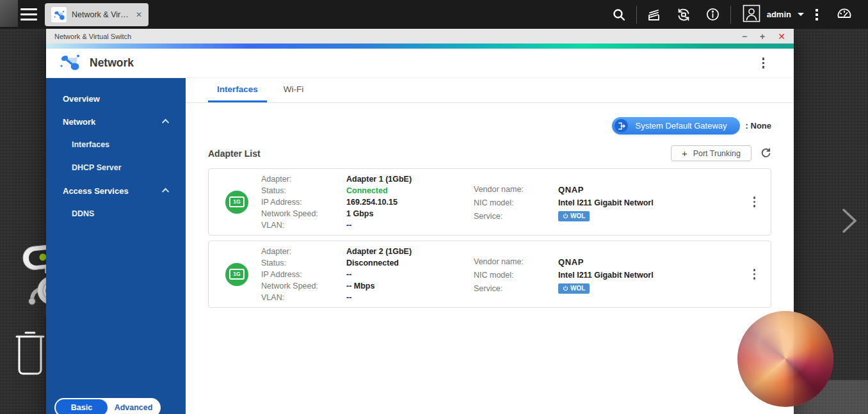 This screenshot has width=868, height=414. Describe the element at coordinates (116, 122) in the screenshot. I see `sidebar-item-network: Network` at that location.